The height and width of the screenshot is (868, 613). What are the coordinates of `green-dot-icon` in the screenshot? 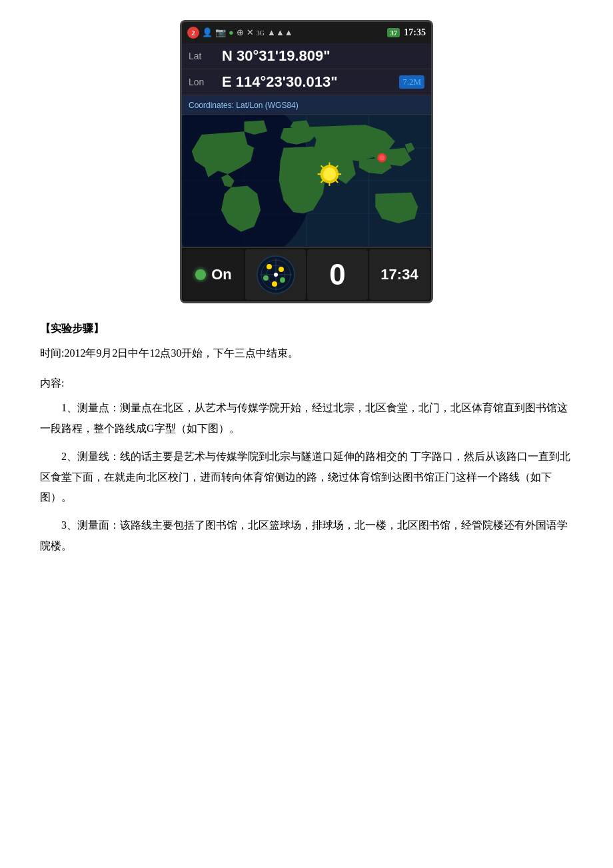 It's located at (201, 275).